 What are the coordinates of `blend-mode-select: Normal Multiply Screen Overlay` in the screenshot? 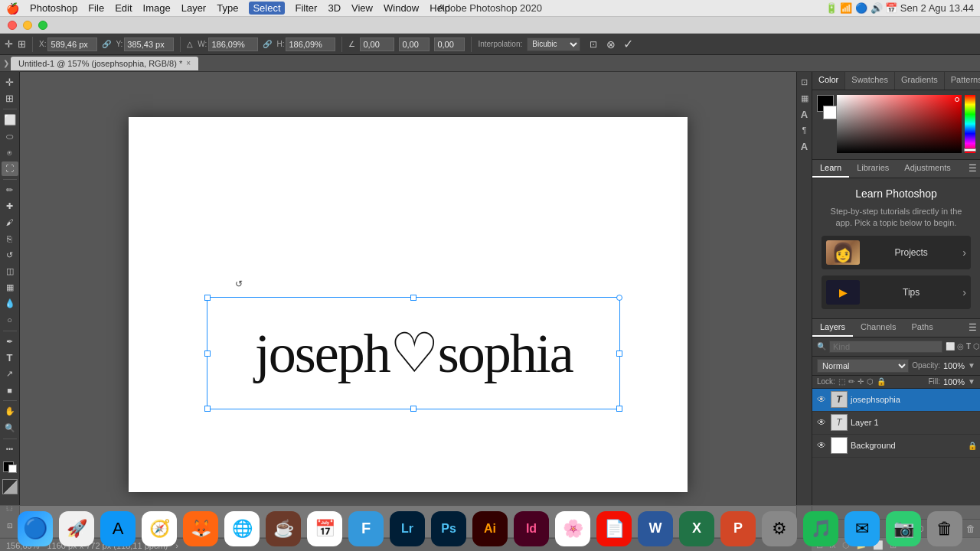 It's located at (863, 366).